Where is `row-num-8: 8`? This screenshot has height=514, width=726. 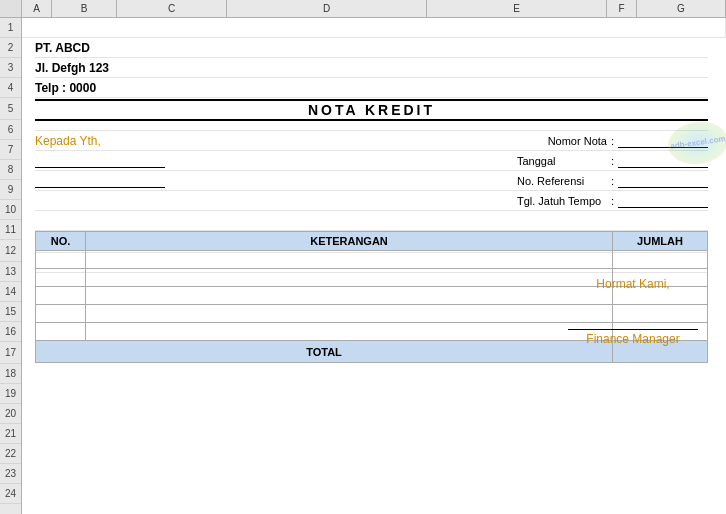
row-num-8: 8 is located at coordinates (10, 170).